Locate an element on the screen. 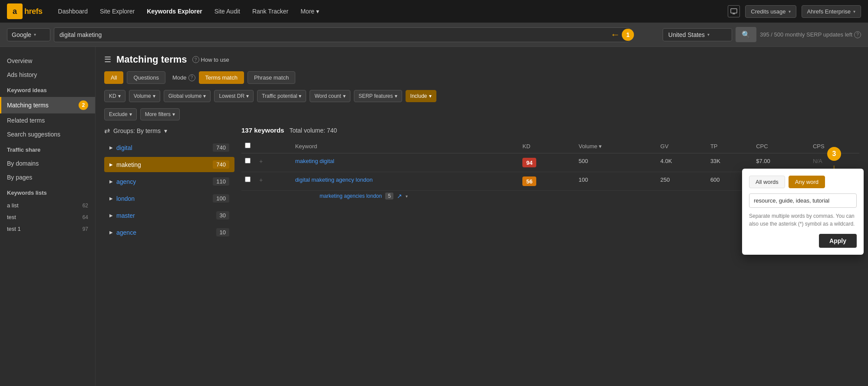 The height and width of the screenshot is (386, 868). th-tp: TP is located at coordinates (729, 146).